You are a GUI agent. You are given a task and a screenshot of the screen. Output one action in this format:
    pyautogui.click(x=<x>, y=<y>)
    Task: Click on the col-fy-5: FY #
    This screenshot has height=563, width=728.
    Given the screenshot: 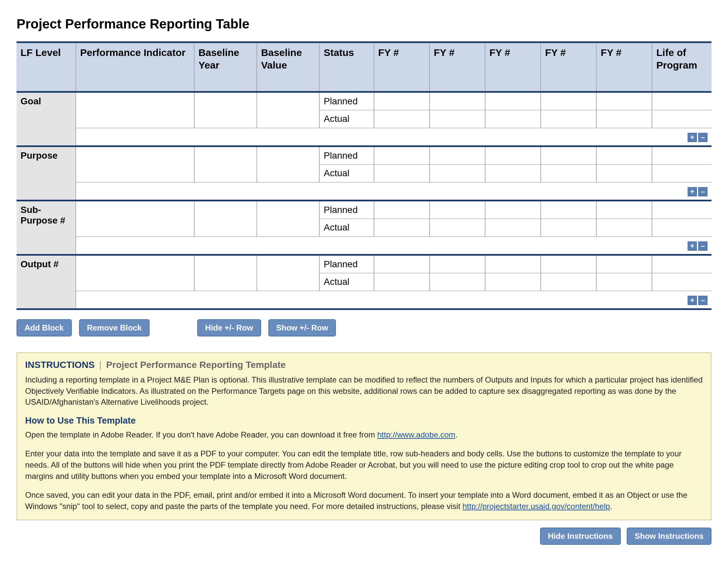 What is the action you would take?
    pyautogui.click(x=624, y=67)
    